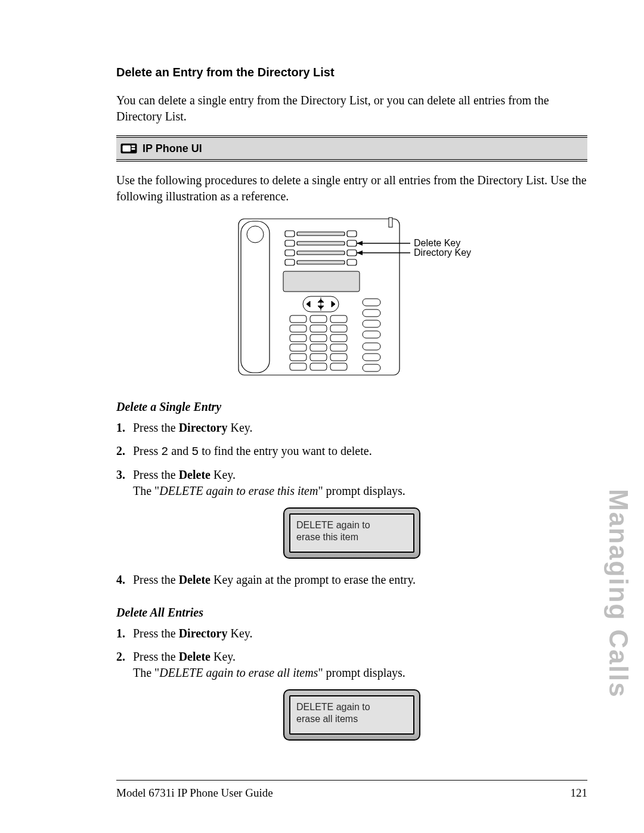  What do you see at coordinates (195, 452) in the screenshot?
I see `key-glyph: 5` at bounding box center [195, 452].